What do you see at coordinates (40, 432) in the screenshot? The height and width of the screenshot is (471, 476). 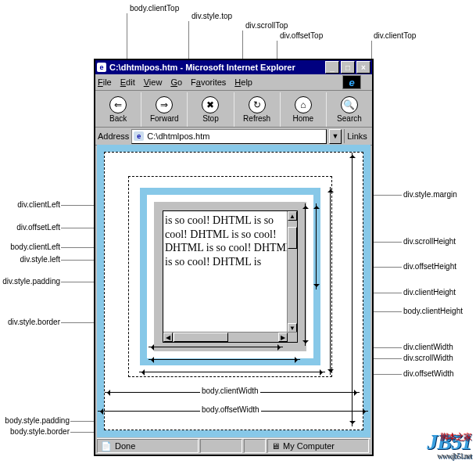 I see `label-body-style-border: body.style.border` at bounding box center [40, 432].